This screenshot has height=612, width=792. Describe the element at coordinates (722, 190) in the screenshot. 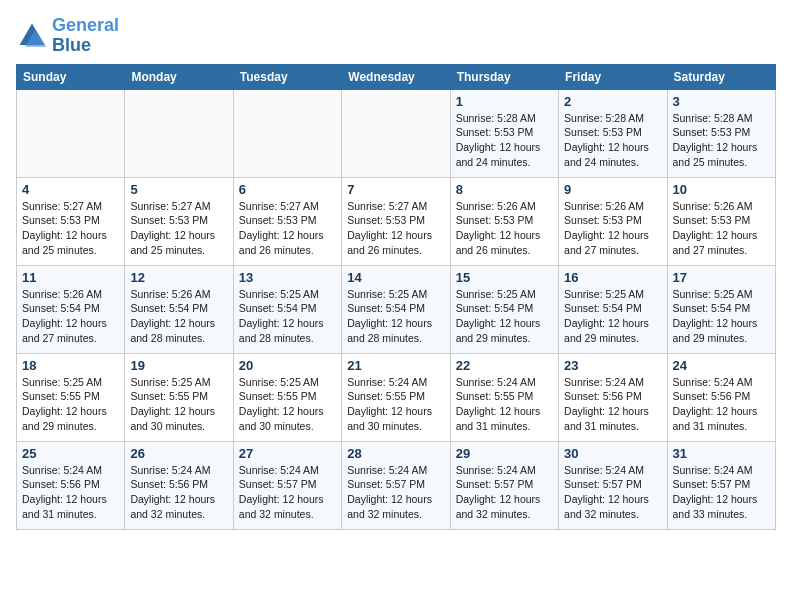

I see `day-number: 10` at that location.